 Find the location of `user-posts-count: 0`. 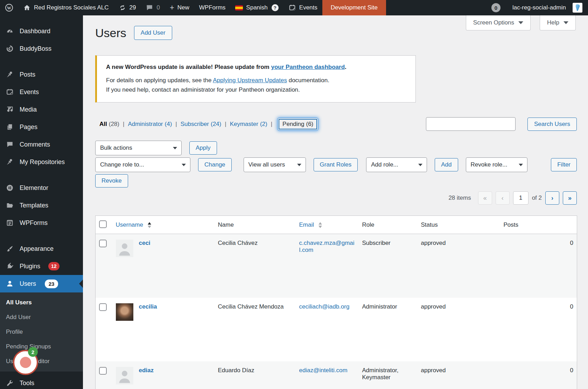

user-posts-count: 0 is located at coordinates (539, 330).